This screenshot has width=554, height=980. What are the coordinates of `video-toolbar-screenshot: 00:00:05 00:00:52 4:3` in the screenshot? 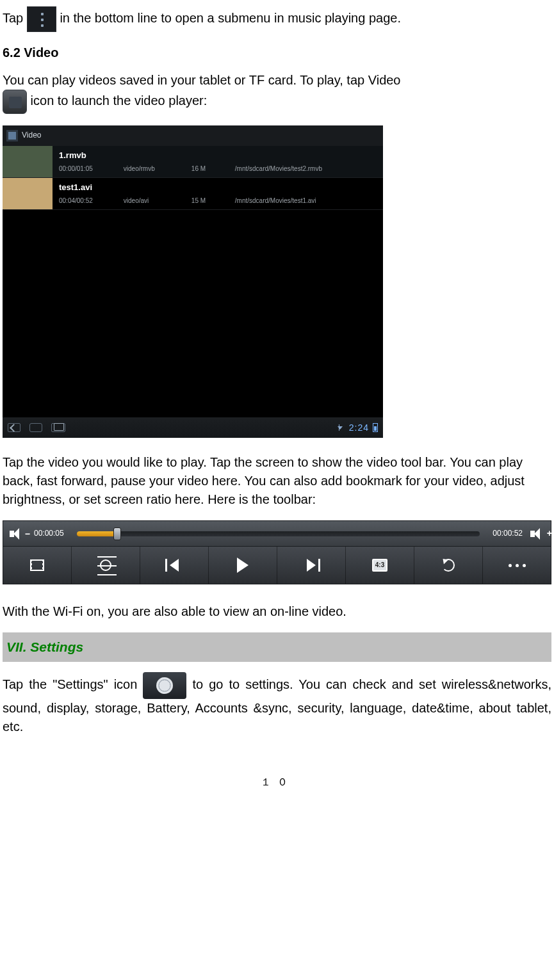 It's located at (277, 552).